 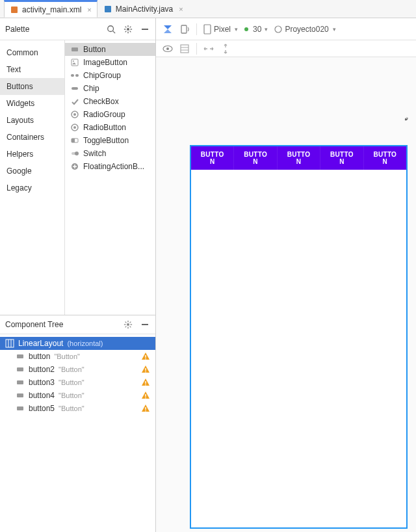 What do you see at coordinates (110, 75) in the screenshot?
I see `palette-widget: ChipGroup` at bounding box center [110, 75].